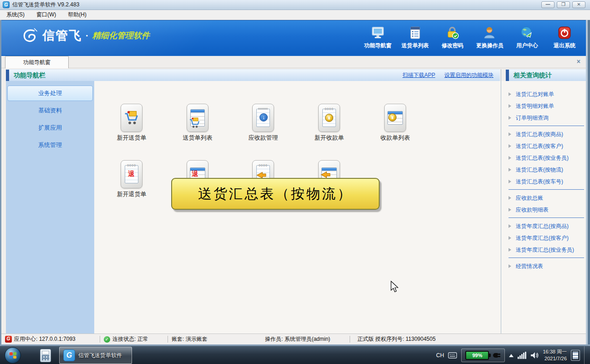 Image resolution: width=590 pixels, height=364 pixels. Describe the element at coordinates (483, 355) in the screenshot. I see `battery-widget: 99%` at that location.